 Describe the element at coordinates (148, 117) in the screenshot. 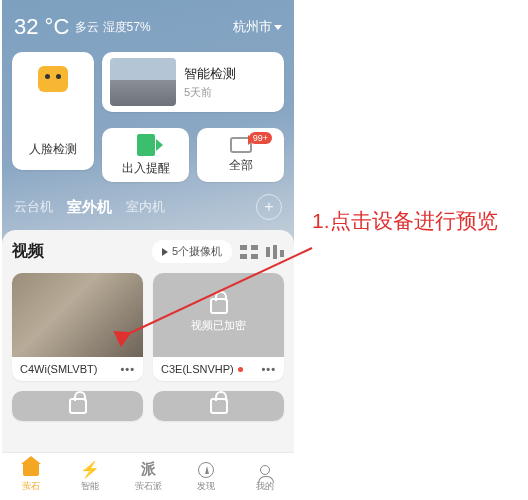

I see `feature-tiles-row1: 人脸检测 智能检测 5天前 出入提醒 99+ 全部` at that location.